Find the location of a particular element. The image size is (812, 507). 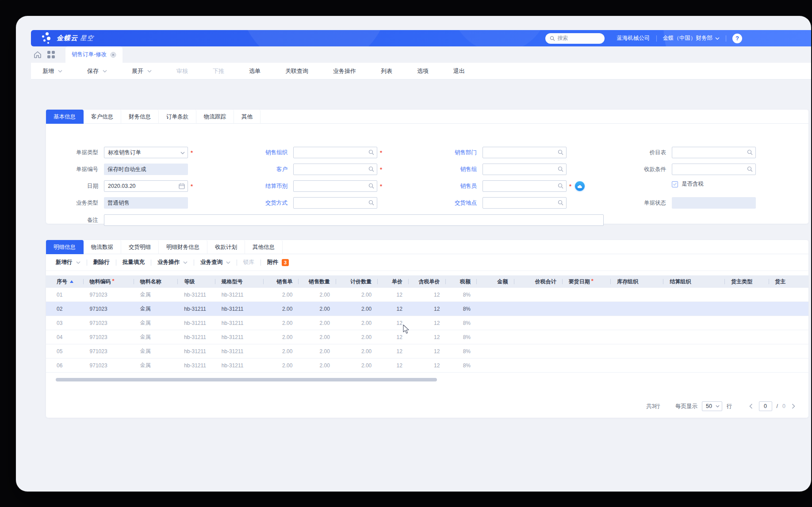

global-search-input: 搜索 is located at coordinates (575, 38).